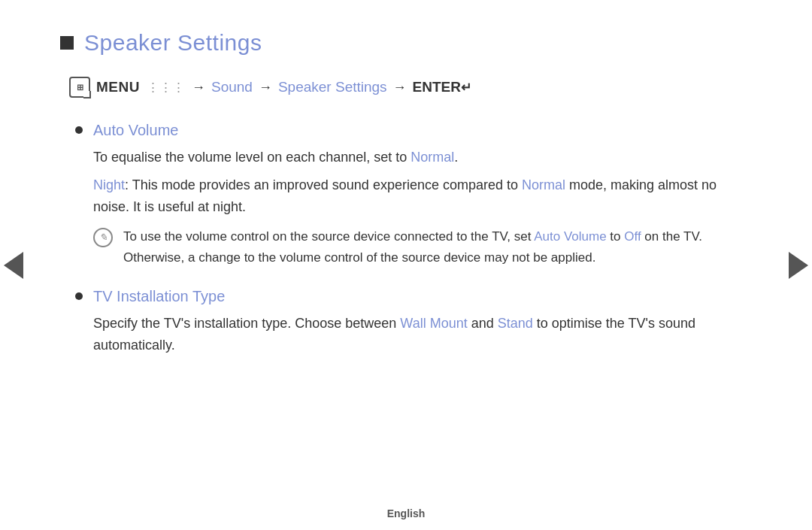  Describe the element at coordinates (165, 87) in the screenshot. I see `menu-lines-icon: ⋮⋮⋮` at that location.